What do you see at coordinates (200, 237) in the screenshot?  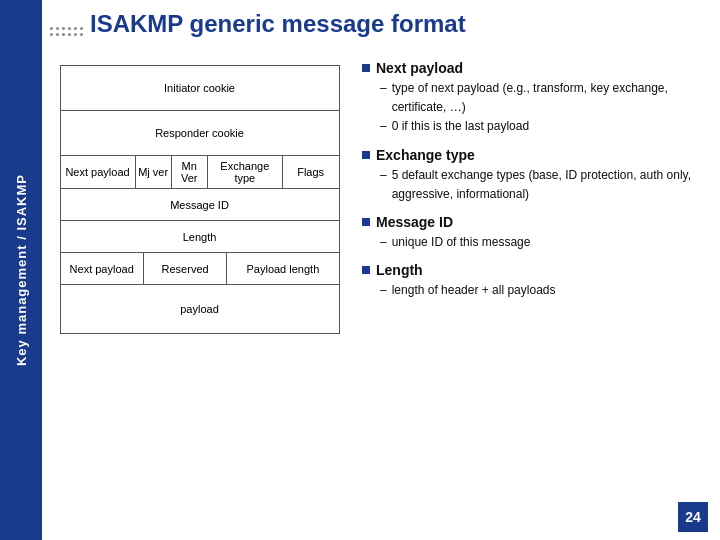 I see `diagram-row-length: Length` at bounding box center [200, 237].